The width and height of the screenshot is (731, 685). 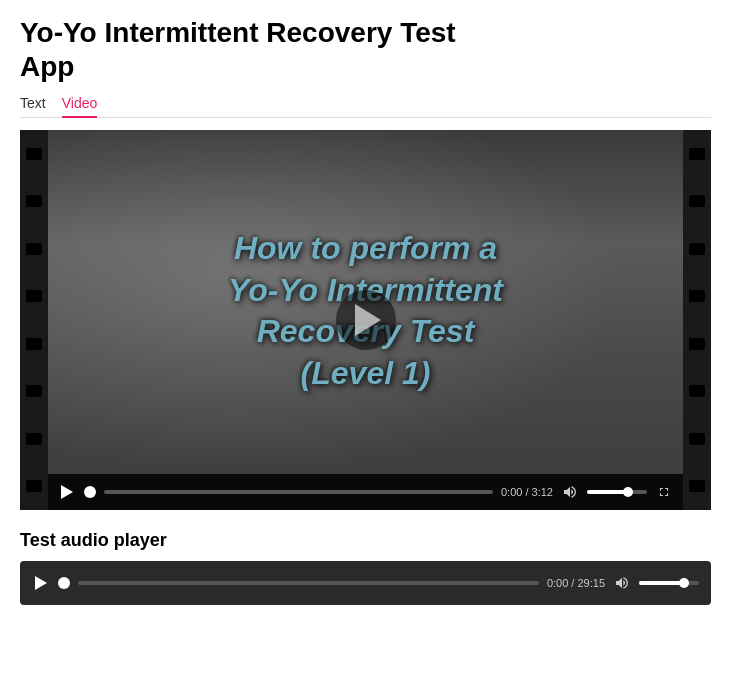 I want to click on audio-play-button, so click(x=41, y=583).